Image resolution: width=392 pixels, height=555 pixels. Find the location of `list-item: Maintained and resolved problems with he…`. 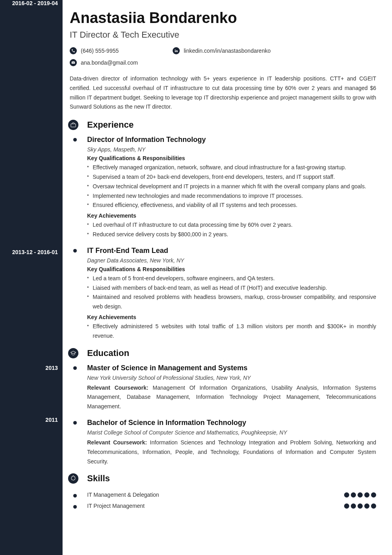

list-item: Maintained and resolved problems with he… is located at coordinates (232, 302).